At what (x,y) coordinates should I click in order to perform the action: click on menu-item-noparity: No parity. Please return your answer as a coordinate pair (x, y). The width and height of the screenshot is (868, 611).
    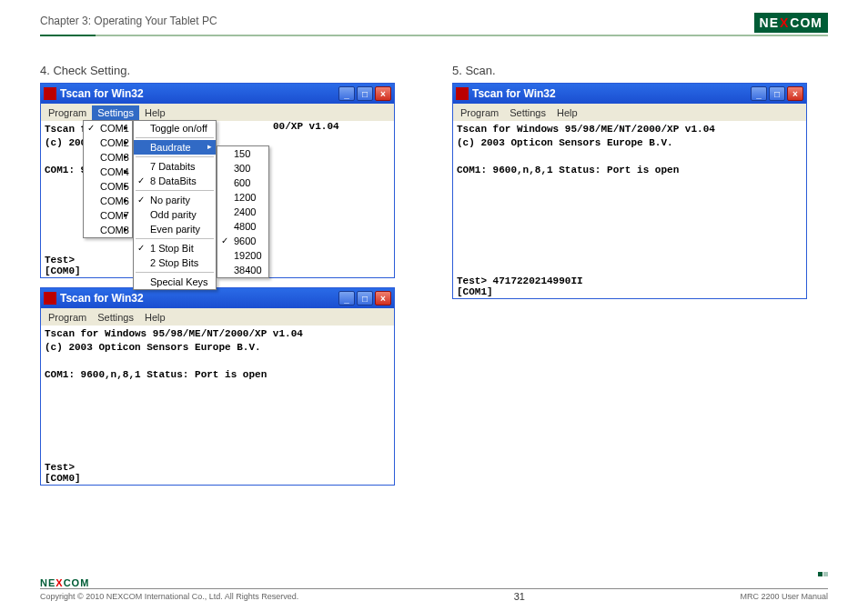
    Looking at the image, I should click on (175, 200).